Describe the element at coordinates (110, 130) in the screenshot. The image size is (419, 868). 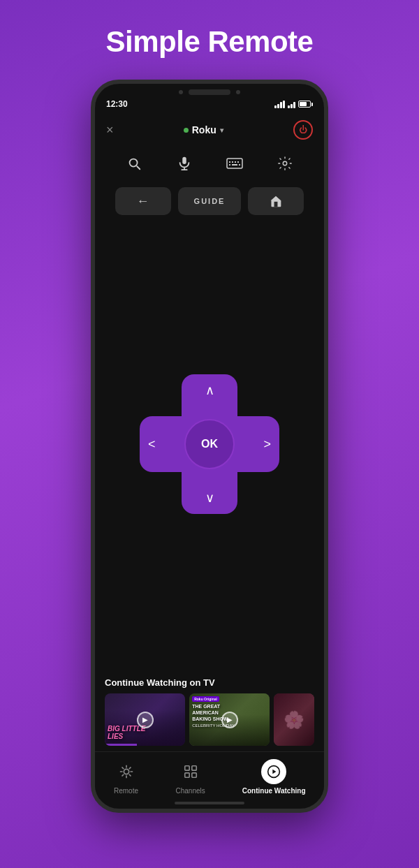
I see `close-button: ×` at that location.